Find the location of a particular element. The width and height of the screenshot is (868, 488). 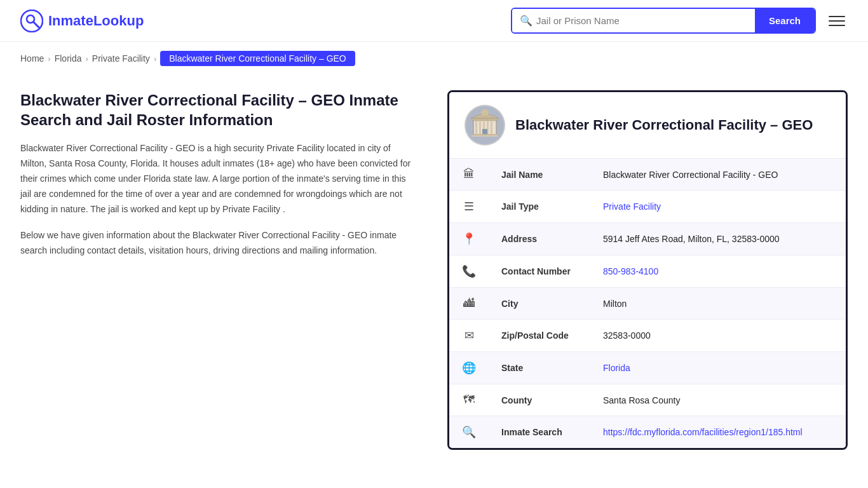

breadcrumb-state: Florida is located at coordinates (69, 58).